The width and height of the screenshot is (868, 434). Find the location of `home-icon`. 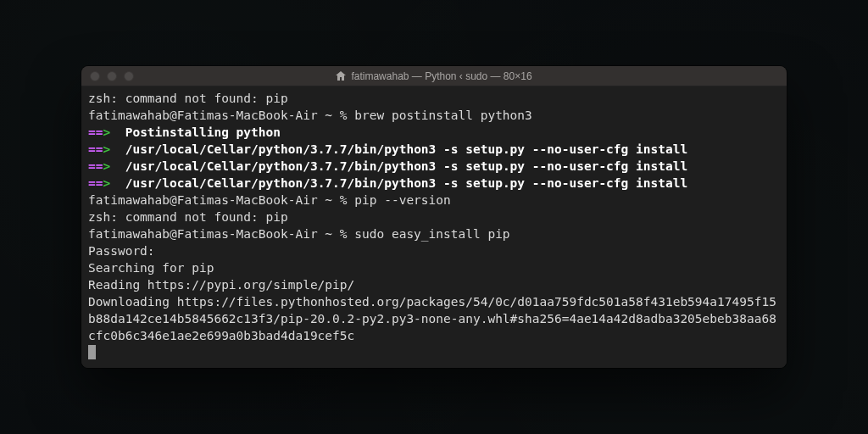

home-icon is located at coordinates (341, 76).